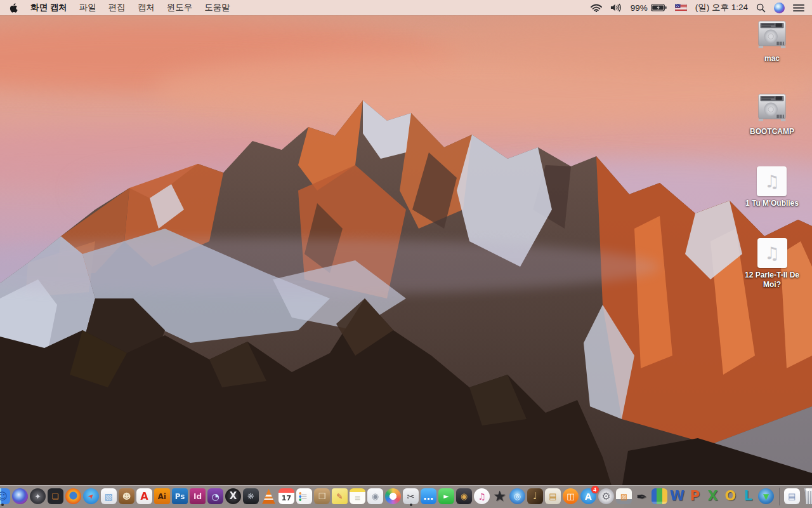  What do you see at coordinates (681, 8) in the screenshot?
I see `us-flag-input-icon` at bounding box center [681, 8].